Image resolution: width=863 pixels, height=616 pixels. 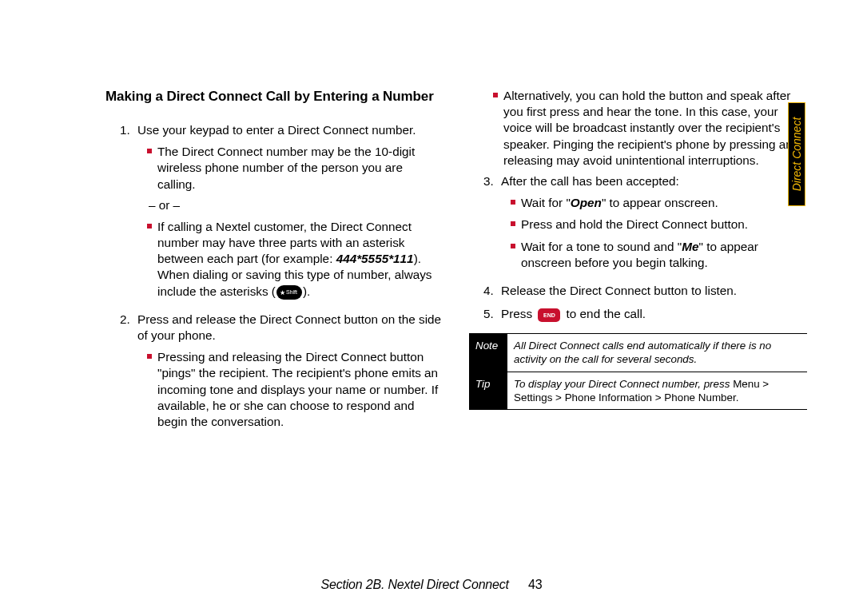 I want to click on me-label: Me, so click(x=690, y=246).